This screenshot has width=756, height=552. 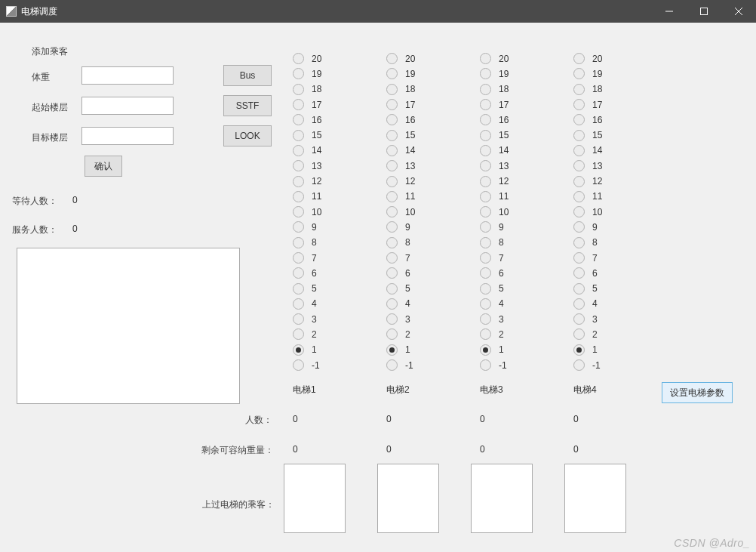 What do you see at coordinates (247, 136) in the screenshot?
I see `algorithm-look-button: LOOK` at bounding box center [247, 136].